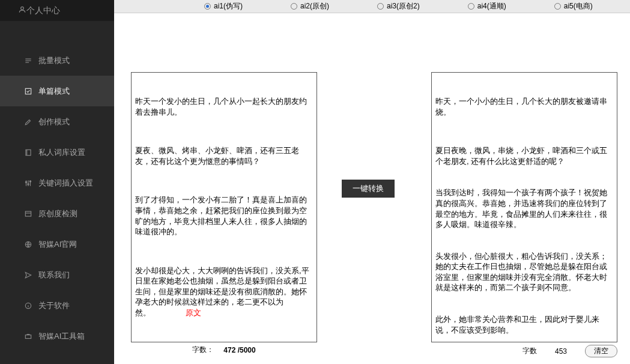  What do you see at coordinates (28, 91) in the screenshot?
I see `check-icon` at bounding box center [28, 91].